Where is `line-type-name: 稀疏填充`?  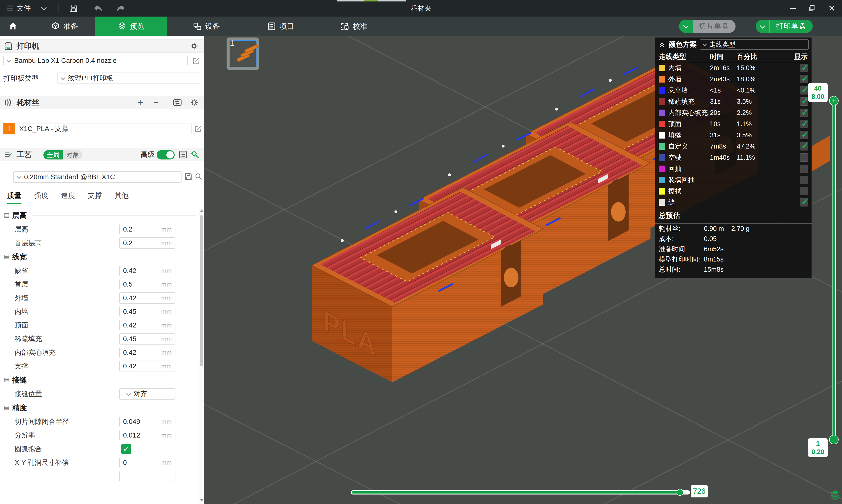
line-type-name: 稀疏填充 is located at coordinates (684, 102).